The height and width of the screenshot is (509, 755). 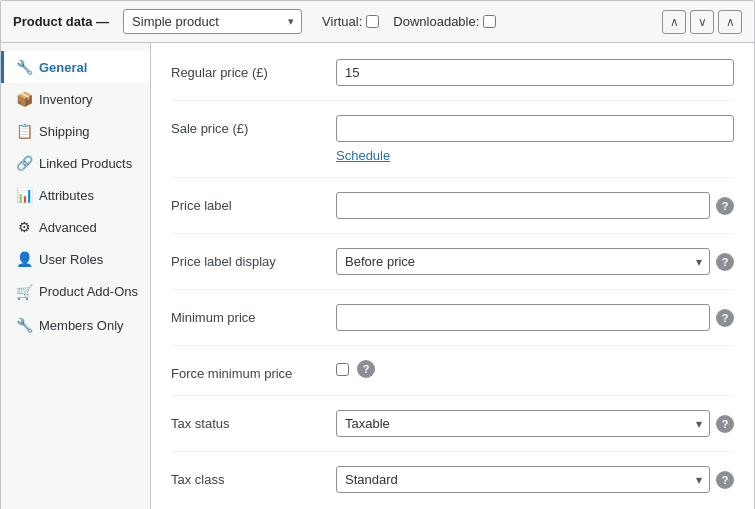 What do you see at coordinates (725, 206) in the screenshot?
I see `price-label-help-icon: ?` at bounding box center [725, 206].